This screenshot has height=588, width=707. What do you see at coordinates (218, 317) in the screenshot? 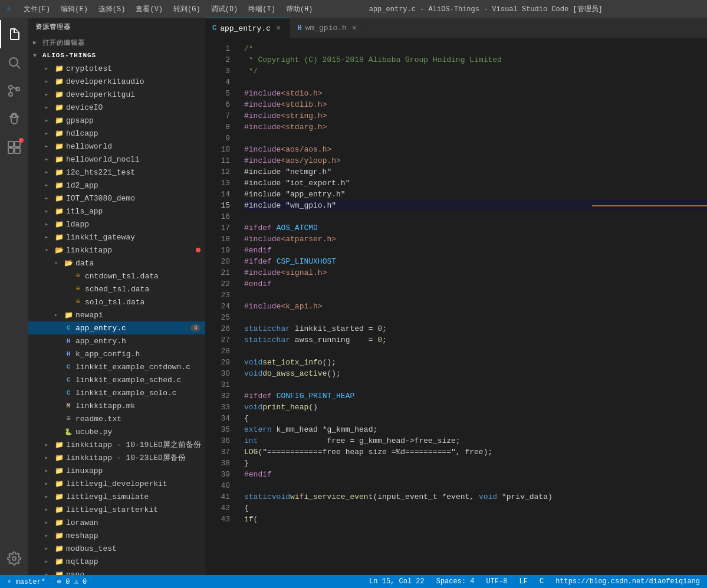
I see `line-number: 25` at bounding box center [218, 317].